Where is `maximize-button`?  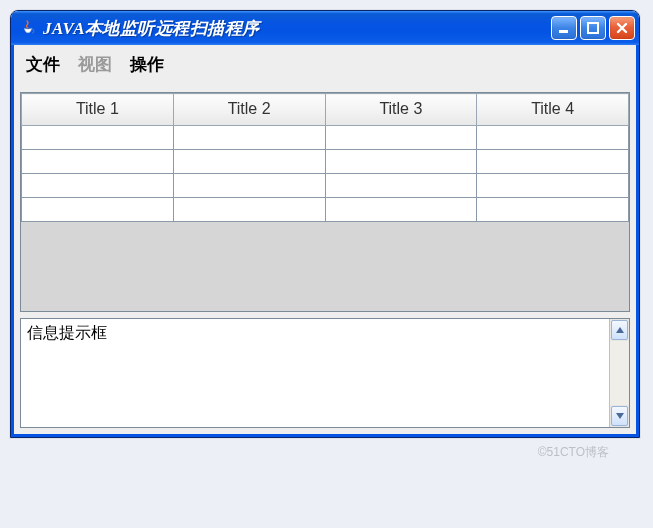
maximize-button is located at coordinates (593, 28).